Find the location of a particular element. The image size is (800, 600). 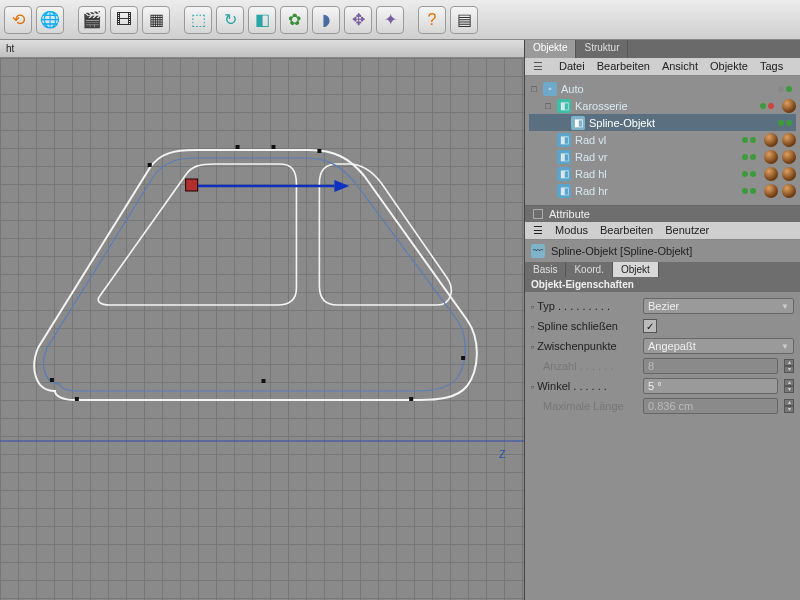

prop-angle-label: Winkel is located at coordinates (554, 386).